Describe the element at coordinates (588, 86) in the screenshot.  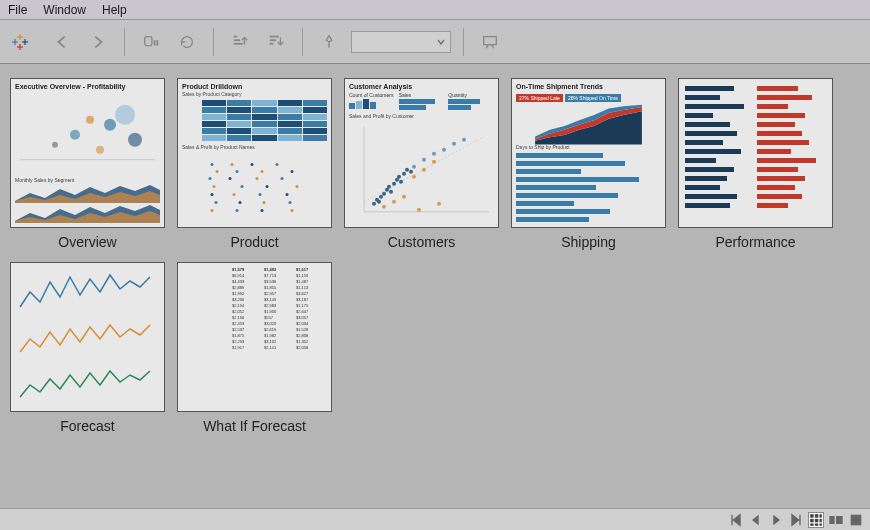
I see `thumb-title: On-Time Shipment Trends` at that location.